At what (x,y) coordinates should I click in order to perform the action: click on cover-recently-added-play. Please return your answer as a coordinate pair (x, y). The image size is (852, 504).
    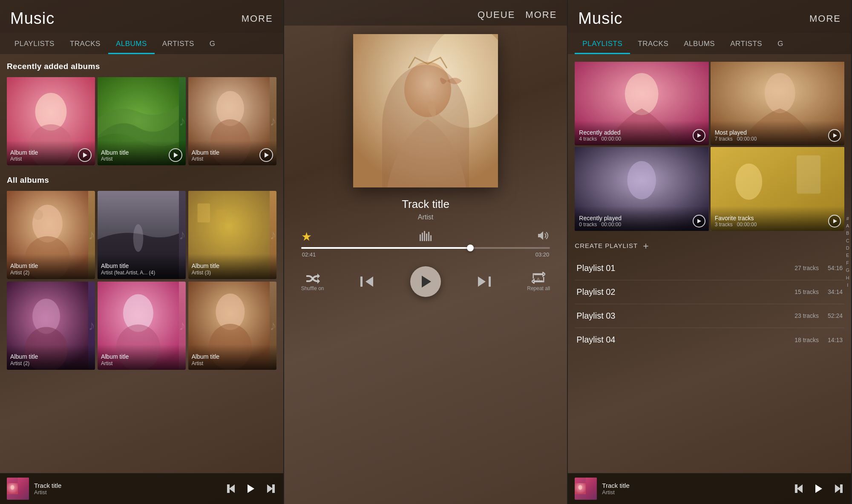
    Looking at the image, I should click on (699, 135).